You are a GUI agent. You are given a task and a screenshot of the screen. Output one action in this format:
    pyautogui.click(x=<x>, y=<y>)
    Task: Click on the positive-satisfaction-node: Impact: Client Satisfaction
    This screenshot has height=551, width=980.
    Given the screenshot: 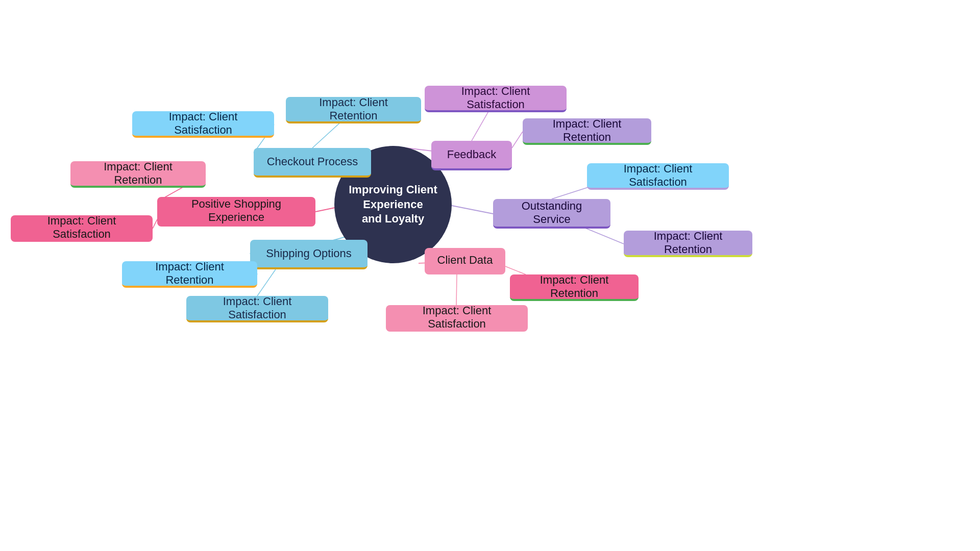 What is the action you would take?
    pyautogui.click(x=82, y=229)
    